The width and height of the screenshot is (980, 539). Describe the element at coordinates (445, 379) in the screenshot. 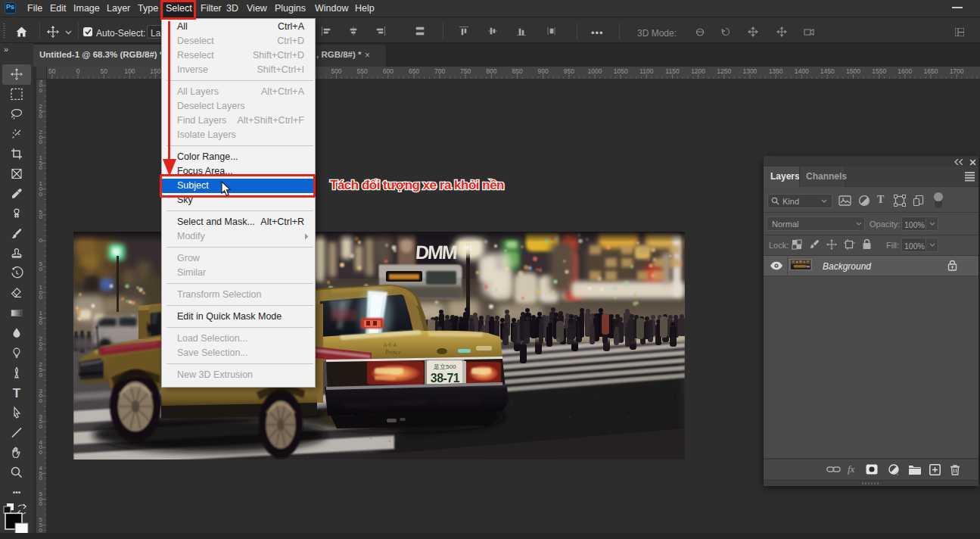

I see `svg-text: 38-71` at that location.